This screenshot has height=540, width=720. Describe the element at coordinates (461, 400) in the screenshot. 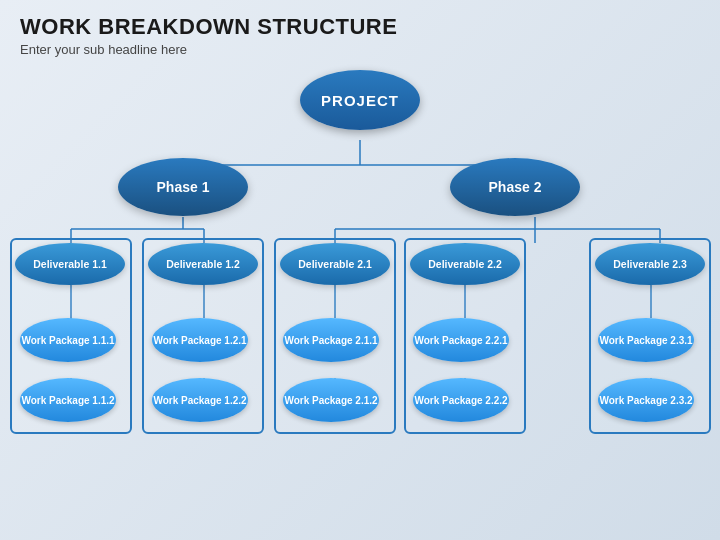

I see `node-wp222: Work Package 2.2.2` at that location.